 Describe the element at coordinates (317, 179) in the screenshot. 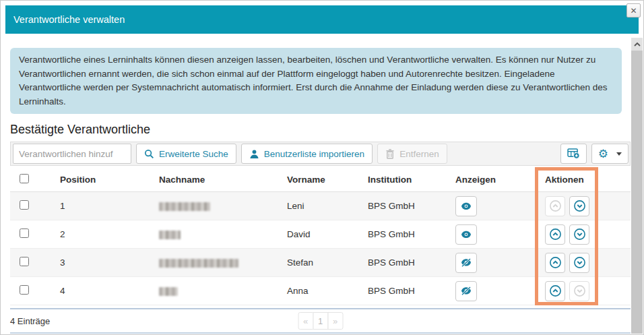

I see `column-header-vorname: Vorname` at that location.